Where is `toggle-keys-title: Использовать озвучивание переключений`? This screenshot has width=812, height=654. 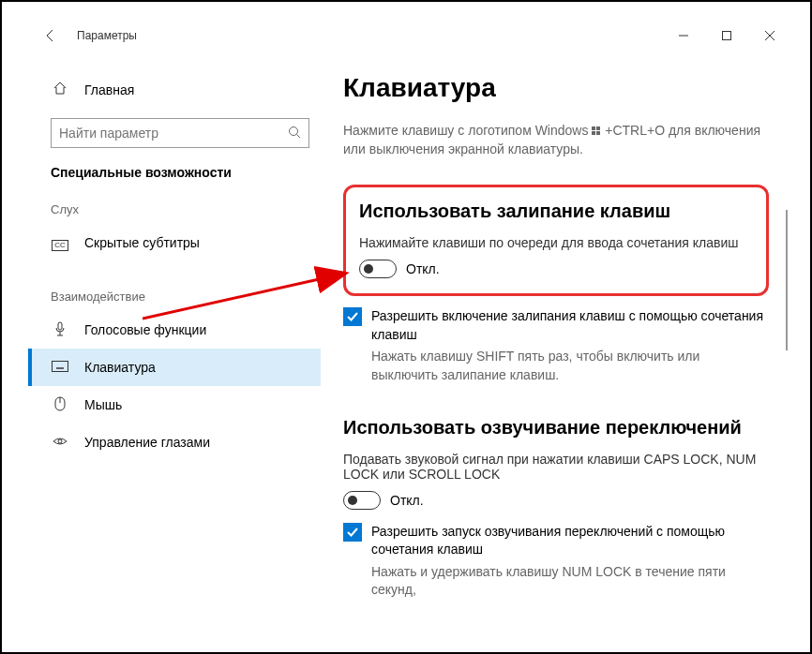
toggle-keys-title: Использовать озвучивание переключений is located at coordinates (556, 427).